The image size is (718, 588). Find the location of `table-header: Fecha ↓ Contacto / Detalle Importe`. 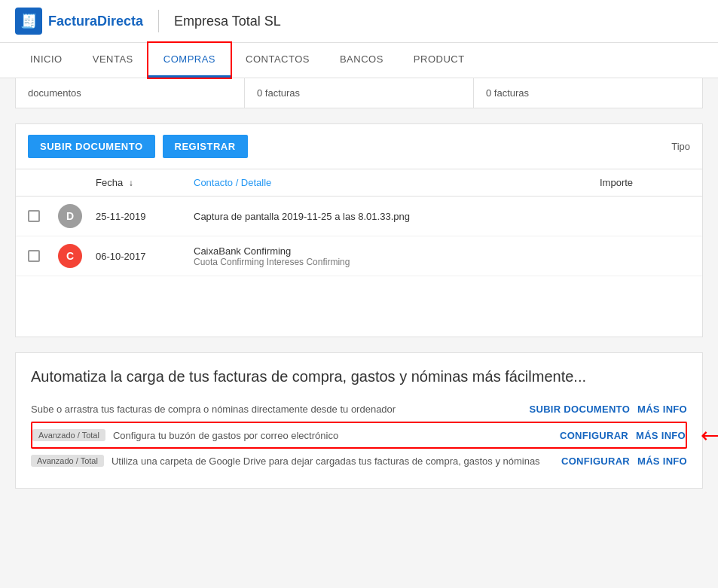

table-header: Fecha ↓ Contacto / Detalle Importe is located at coordinates (359, 183).